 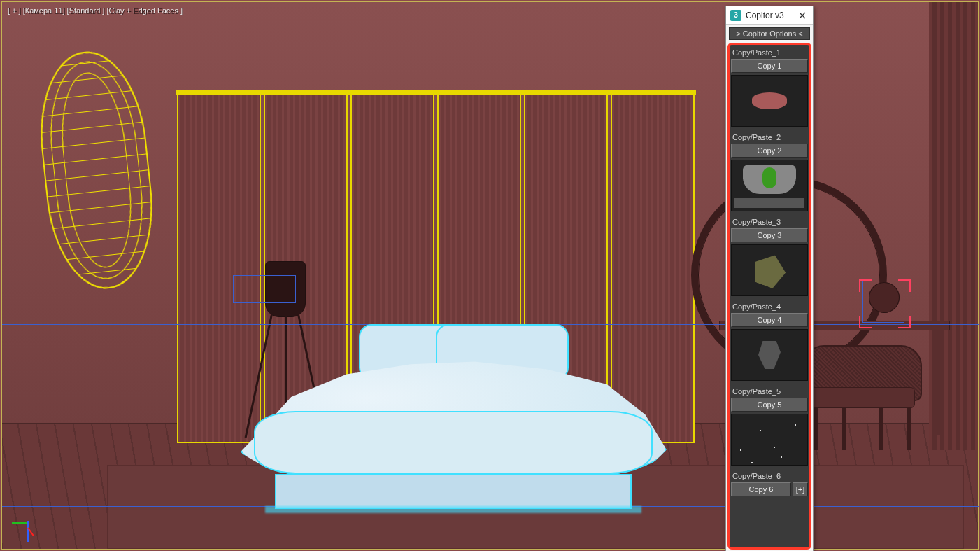 What do you see at coordinates (769, 137) in the screenshot?
I see `slot-label: Copy/Paste_2` at bounding box center [769, 137].